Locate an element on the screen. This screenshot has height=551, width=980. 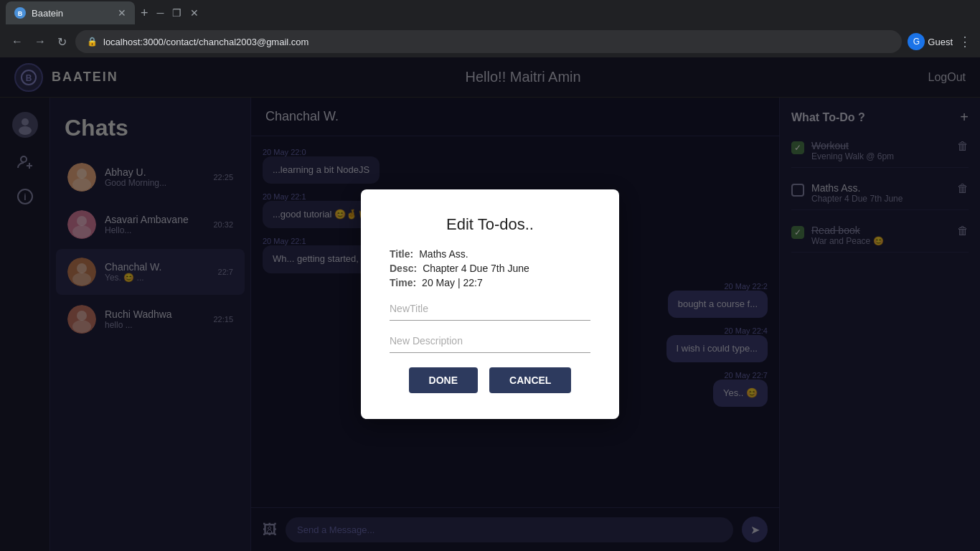
edit-todo-modal: Edit To-dos.. Title: Maths Ass. Desc: Ch… is located at coordinates (490, 304).